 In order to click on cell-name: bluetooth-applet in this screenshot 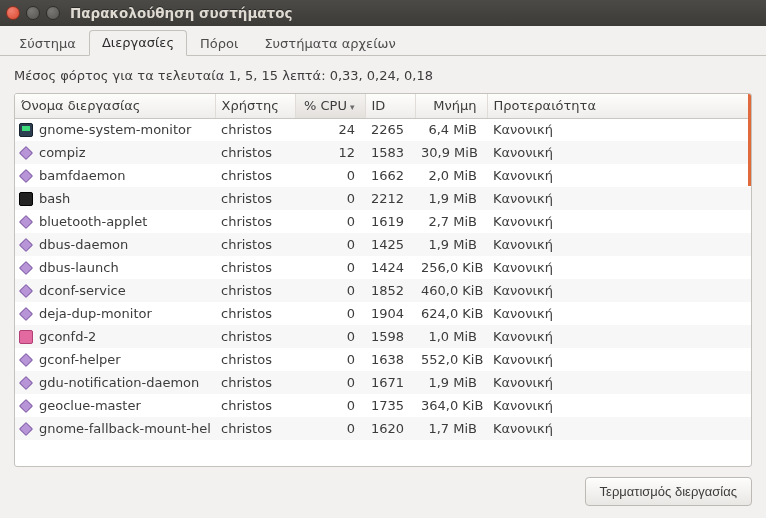, I will do `click(115, 222)`.